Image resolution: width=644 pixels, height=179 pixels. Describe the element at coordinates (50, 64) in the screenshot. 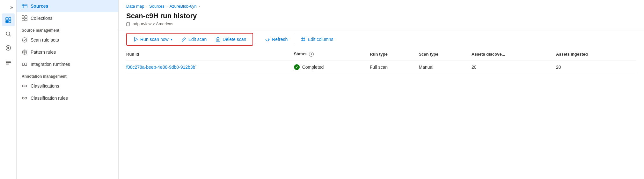

I see `sidebar-label-integration-runtimes: Integration runtimes` at that location.